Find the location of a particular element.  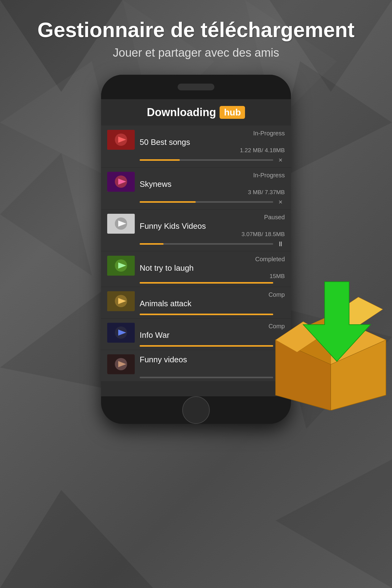

download-item: Funny videos is located at coordinates (196, 366).